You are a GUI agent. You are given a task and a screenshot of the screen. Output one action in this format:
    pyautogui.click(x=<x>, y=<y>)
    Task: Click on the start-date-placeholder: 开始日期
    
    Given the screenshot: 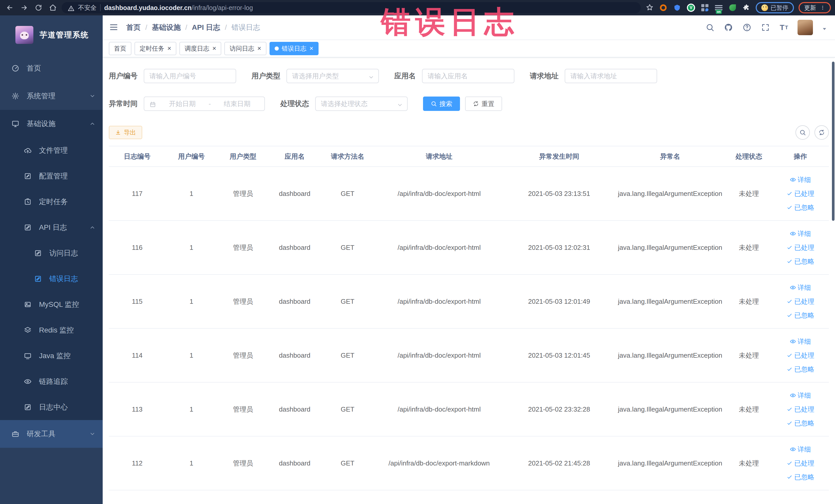 What is the action you would take?
    pyautogui.click(x=182, y=104)
    